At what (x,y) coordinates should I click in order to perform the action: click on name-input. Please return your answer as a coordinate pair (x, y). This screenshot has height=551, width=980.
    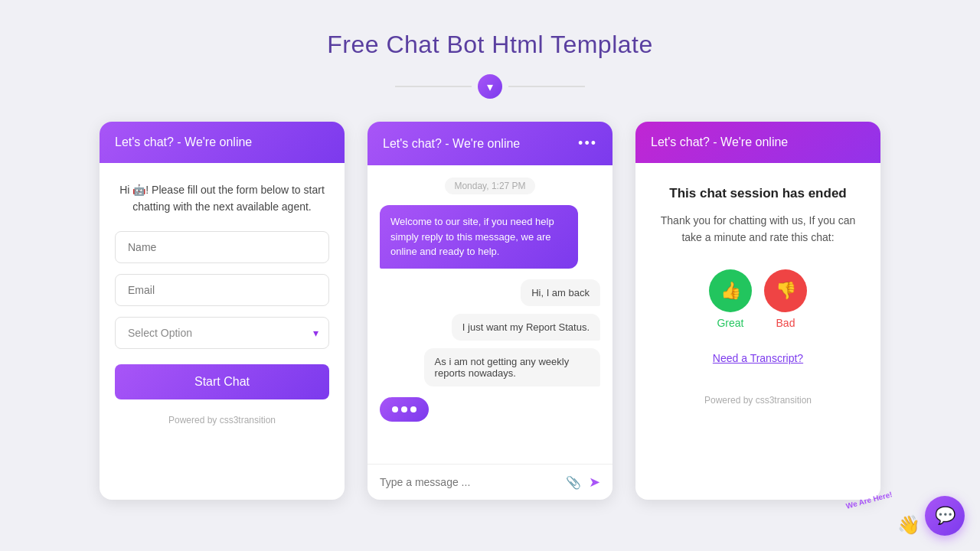
    Looking at the image, I should click on (222, 247).